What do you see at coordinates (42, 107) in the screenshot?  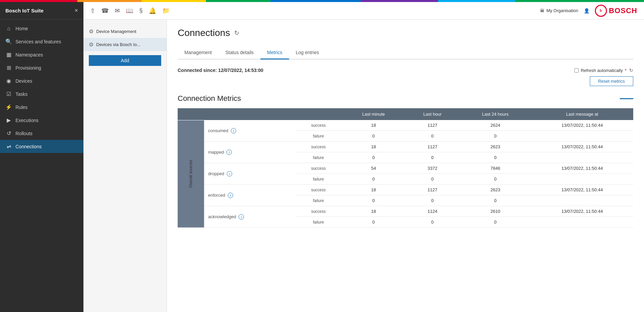 I see `sidebar-item-rules: ⚡ Rules` at bounding box center [42, 107].